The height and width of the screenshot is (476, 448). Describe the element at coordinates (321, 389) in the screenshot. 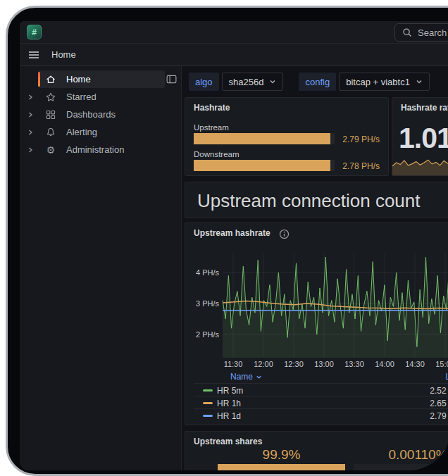

I see `legend-row-hr5m: HR 5m 2.52 PH/s` at that location.